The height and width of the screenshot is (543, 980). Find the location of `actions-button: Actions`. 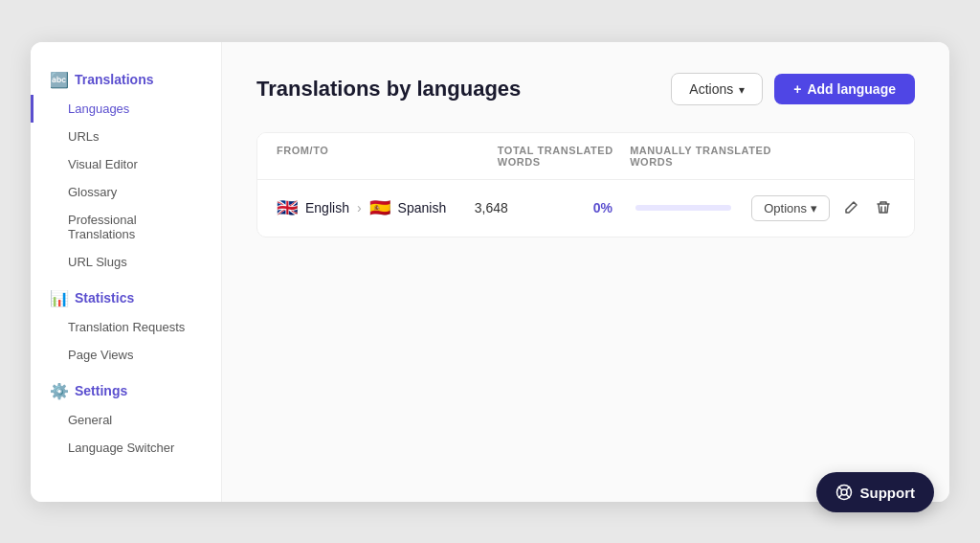

actions-button: Actions is located at coordinates (717, 89).